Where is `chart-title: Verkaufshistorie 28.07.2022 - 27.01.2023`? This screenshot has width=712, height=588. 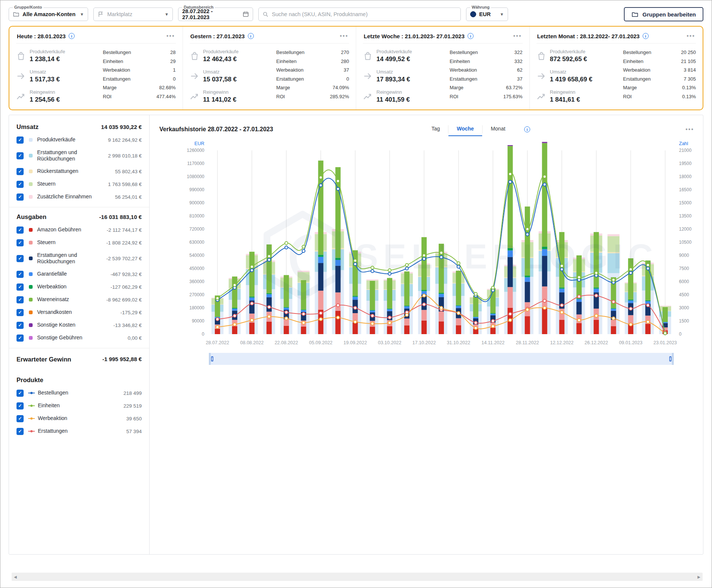 chart-title: Verkaufshistorie 28.07.2022 - 27.01.2023 is located at coordinates (216, 129).